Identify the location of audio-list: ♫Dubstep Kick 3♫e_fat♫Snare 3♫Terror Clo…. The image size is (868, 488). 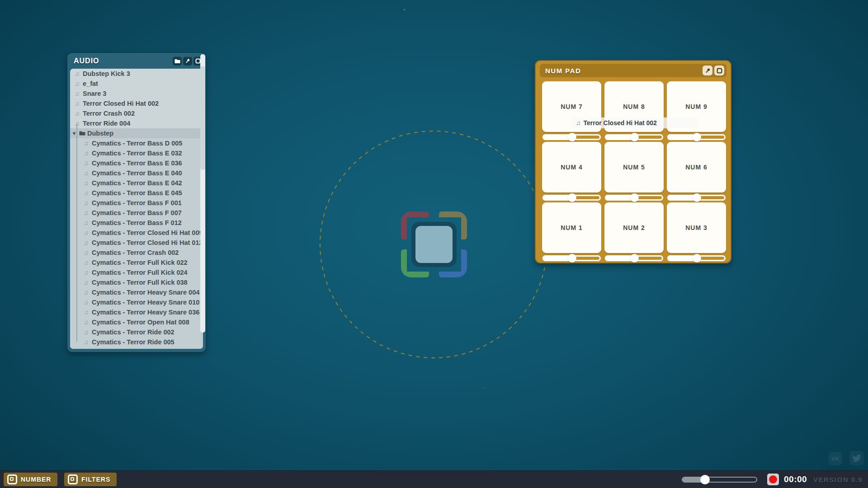
(137, 209).